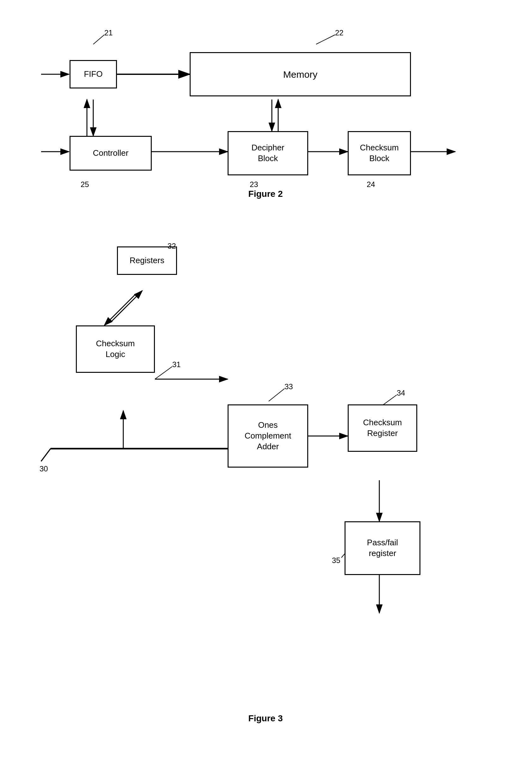 This screenshot has height=757, width=532. What do you see at coordinates (268, 153) in the screenshot?
I see `decipher-block: Decipher Block` at bounding box center [268, 153].